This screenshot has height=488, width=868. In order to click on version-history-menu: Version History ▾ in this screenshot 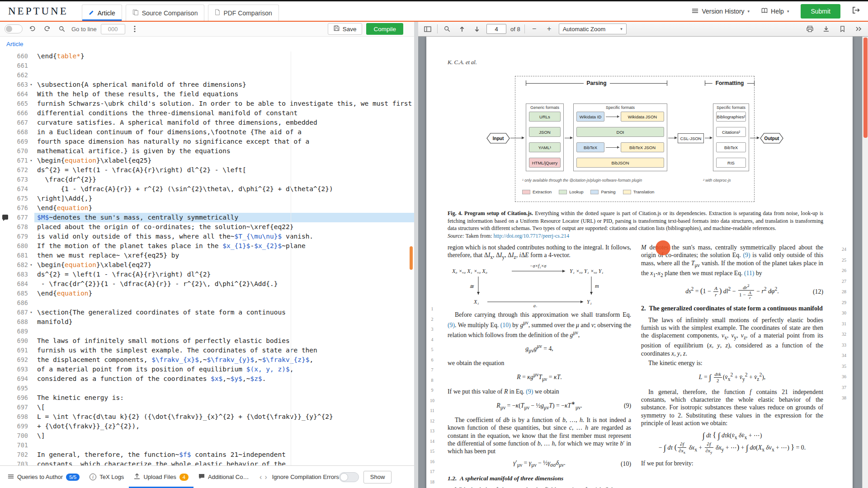, I will do `click(721, 11)`.